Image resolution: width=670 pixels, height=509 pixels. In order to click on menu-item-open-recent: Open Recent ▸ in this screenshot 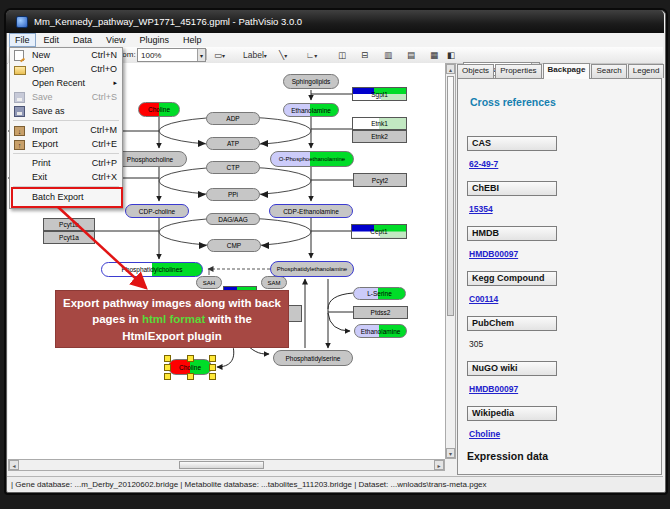, I will do `click(66, 83)`.